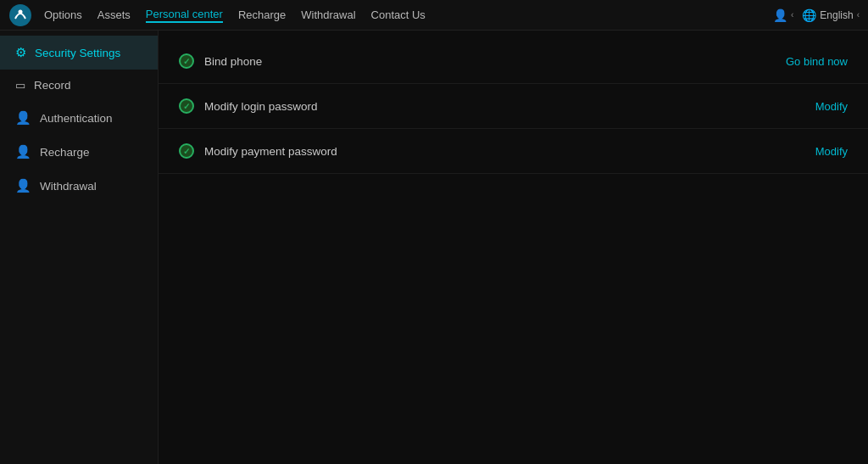 Image resolution: width=868 pixels, height=464 pixels. What do you see at coordinates (53, 85) in the screenshot?
I see `sidebar-label-record: Record` at bounding box center [53, 85].